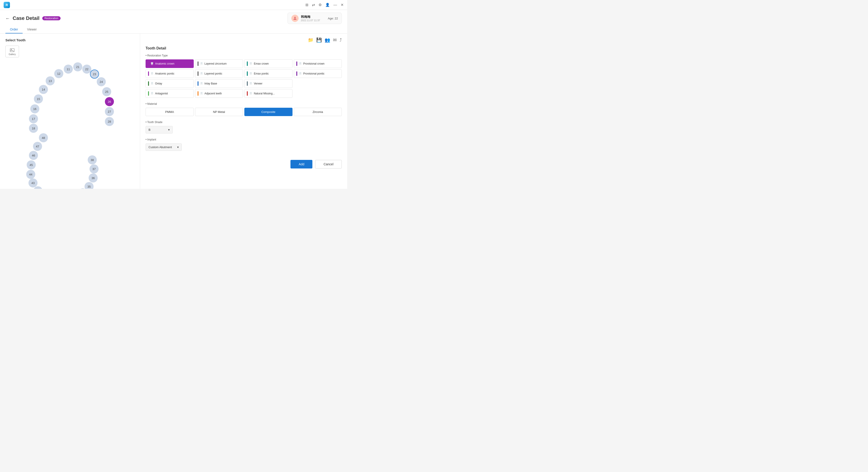 This screenshot has width=868, height=472. I want to click on provisional-pontic-label: Provisional pontic, so click(314, 73).